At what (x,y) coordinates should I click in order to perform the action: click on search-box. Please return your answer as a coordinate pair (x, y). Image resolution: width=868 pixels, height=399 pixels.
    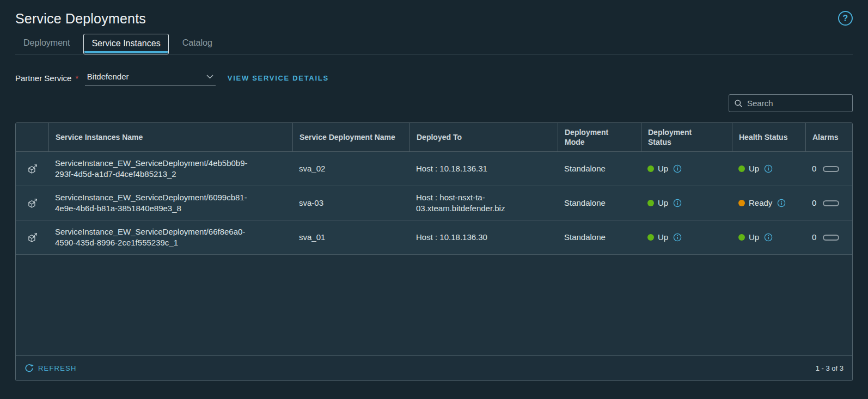
    Looking at the image, I should click on (791, 103).